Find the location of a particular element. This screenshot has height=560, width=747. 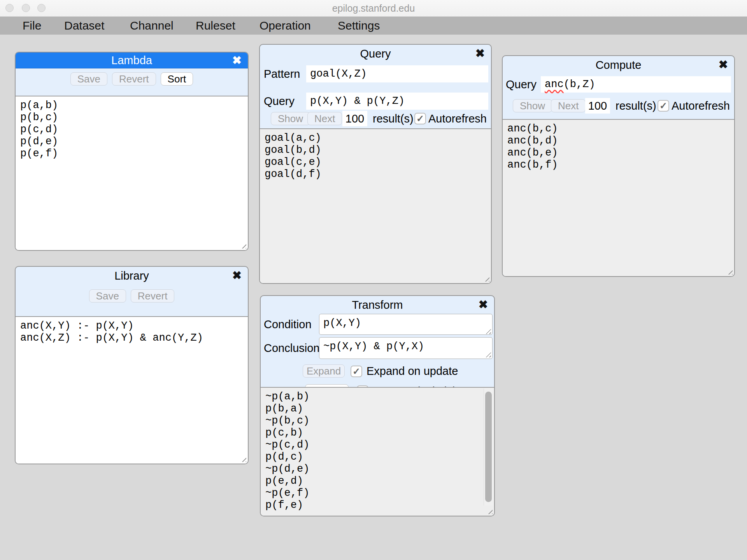

lambda-panel: Lambda ✖ Save Revert Sort p(a,b) p(b,c) … is located at coordinates (132, 151).